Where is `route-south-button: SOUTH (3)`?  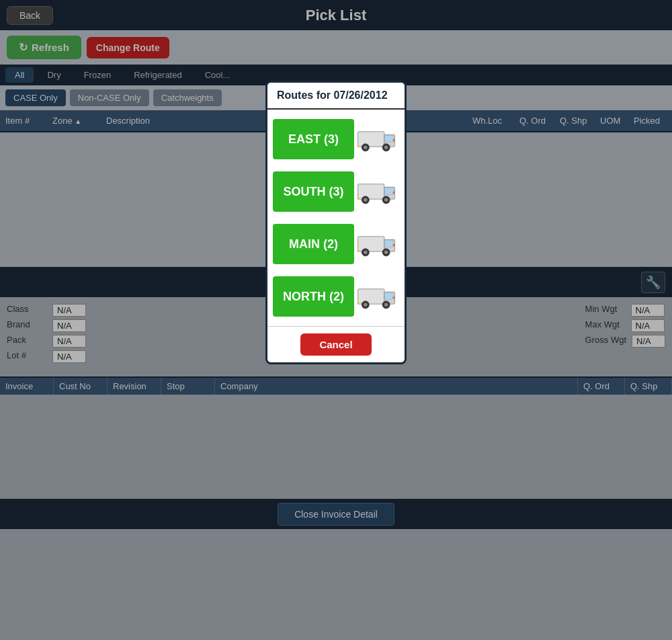 route-south-button: SOUTH (3) is located at coordinates (313, 192).